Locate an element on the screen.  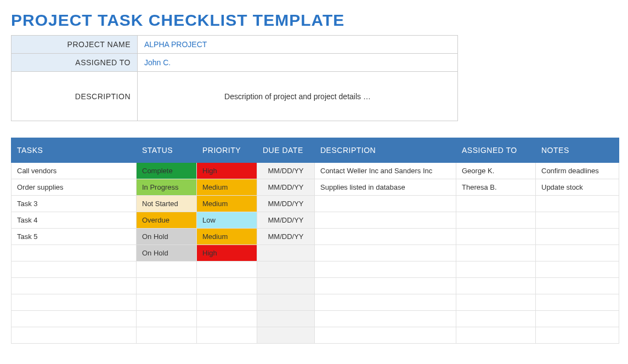
cell-task: Task 4 is located at coordinates (74, 220).